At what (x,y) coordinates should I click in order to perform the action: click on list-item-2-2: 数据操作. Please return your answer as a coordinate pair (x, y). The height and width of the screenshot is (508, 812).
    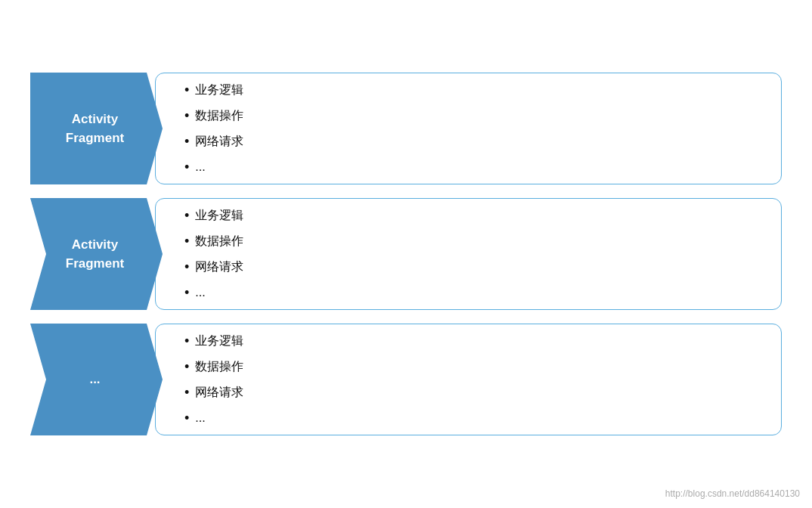
    Looking at the image, I should click on (472, 241).